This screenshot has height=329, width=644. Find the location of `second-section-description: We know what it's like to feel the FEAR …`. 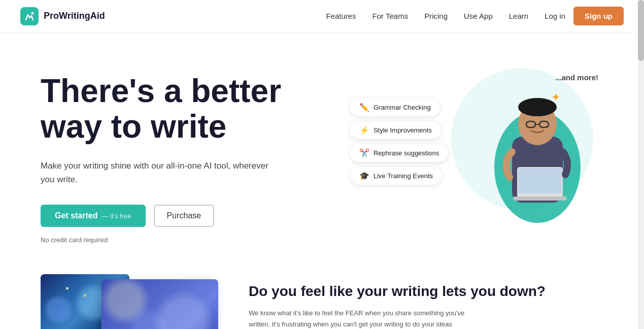

second-section-description: We know what it's like to feel the FEAR … is located at coordinates (360, 318).